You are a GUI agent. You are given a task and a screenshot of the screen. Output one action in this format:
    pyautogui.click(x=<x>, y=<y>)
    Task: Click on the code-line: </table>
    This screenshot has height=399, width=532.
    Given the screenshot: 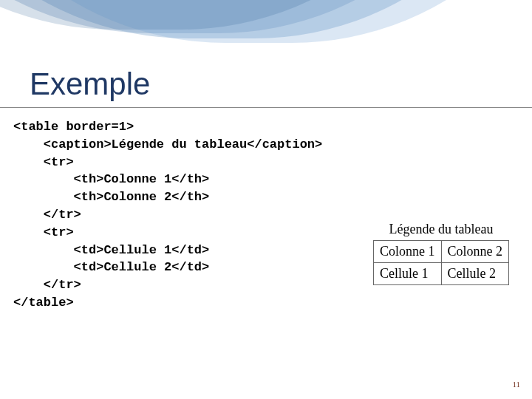 What is the action you would take?
    pyautogui.click(x=44, y=303)
    